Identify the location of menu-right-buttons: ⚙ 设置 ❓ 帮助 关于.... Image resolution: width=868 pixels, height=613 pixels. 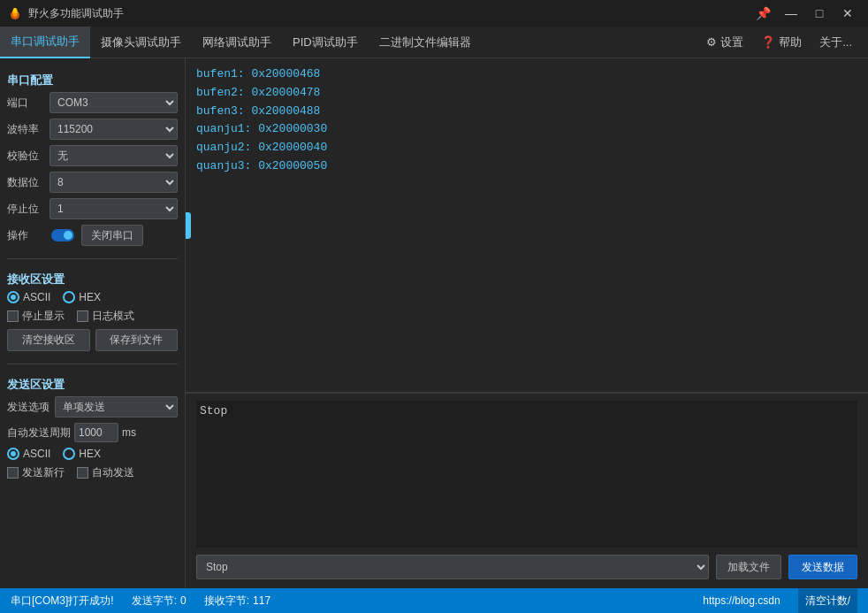
(783, 42).